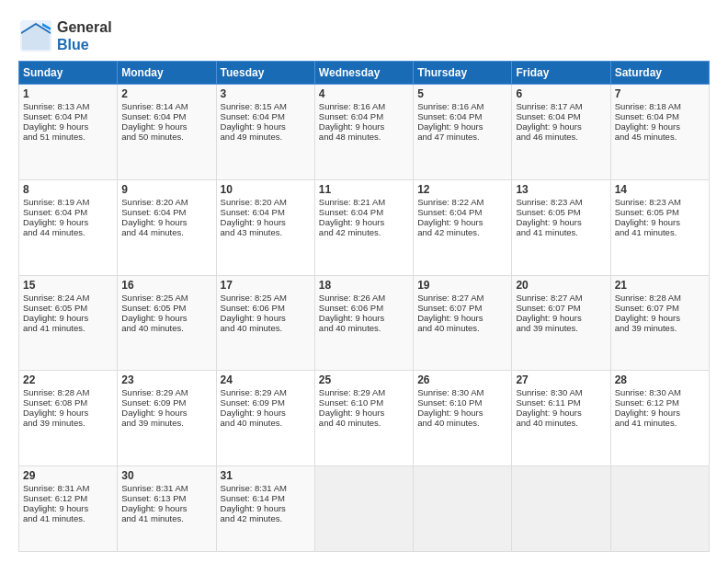  What do you see at coordinates (660, 285) in the screenshot?
I see `day-number: 21` at bounding box center [660, 285].